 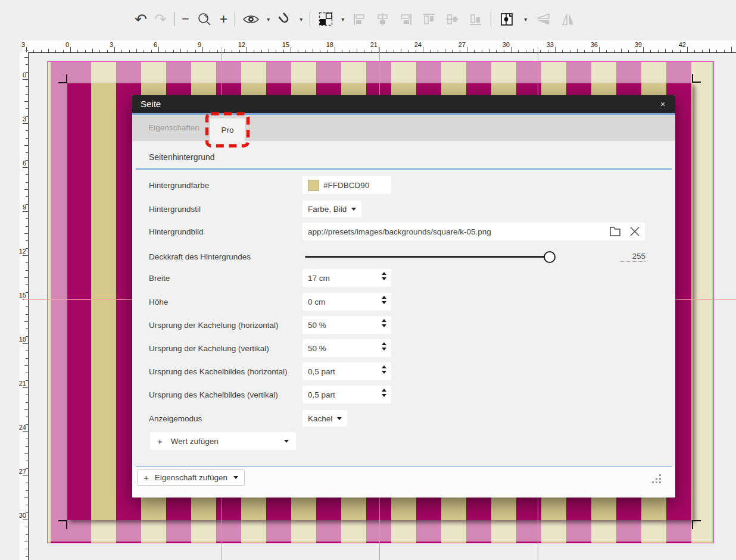 What do you see at coordinates (382, 19) in the screenshot?
I see `align-center-h-icon` at bounding box center [382, 19].